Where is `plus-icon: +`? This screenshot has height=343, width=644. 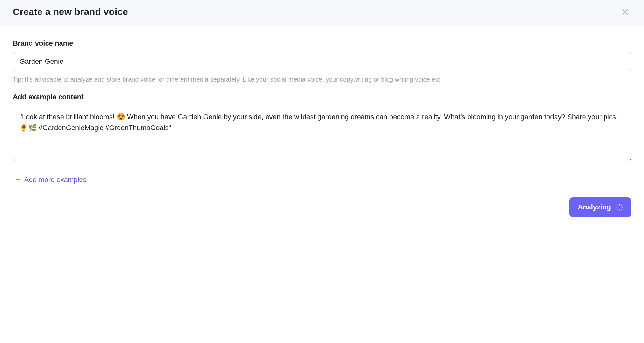 plus-icon: + is located at coordinates (18, 180).